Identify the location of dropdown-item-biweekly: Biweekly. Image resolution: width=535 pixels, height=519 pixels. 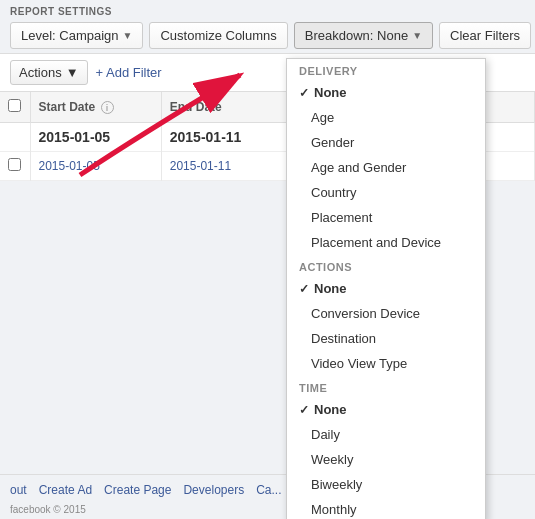
(386, 484).